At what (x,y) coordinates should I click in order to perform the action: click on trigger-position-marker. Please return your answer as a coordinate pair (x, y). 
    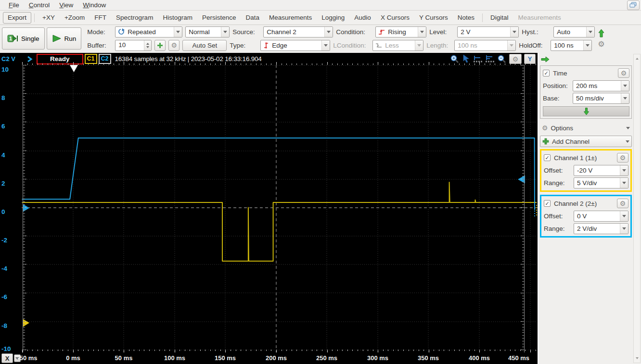
    Looking at the image, I should click on (74, 68).